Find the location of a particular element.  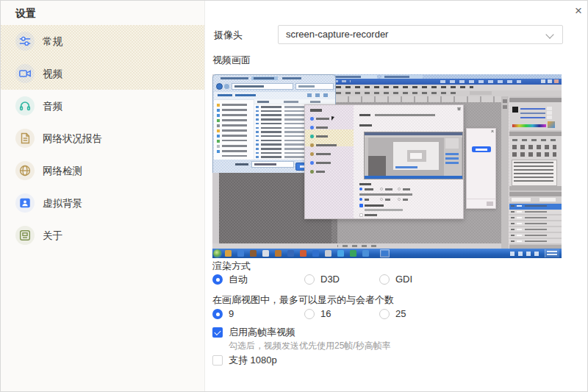

radio-render-gdi: GDI is located at coordinates (395, 279).